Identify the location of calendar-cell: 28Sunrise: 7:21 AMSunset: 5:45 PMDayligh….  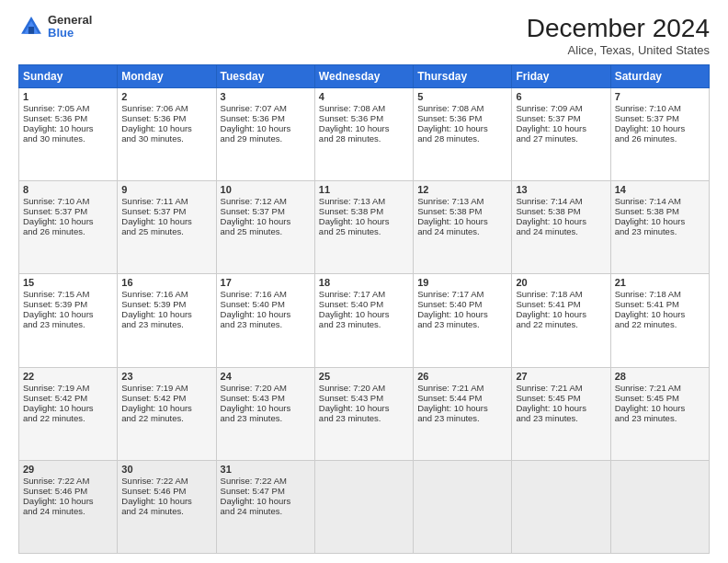
(660, 414).